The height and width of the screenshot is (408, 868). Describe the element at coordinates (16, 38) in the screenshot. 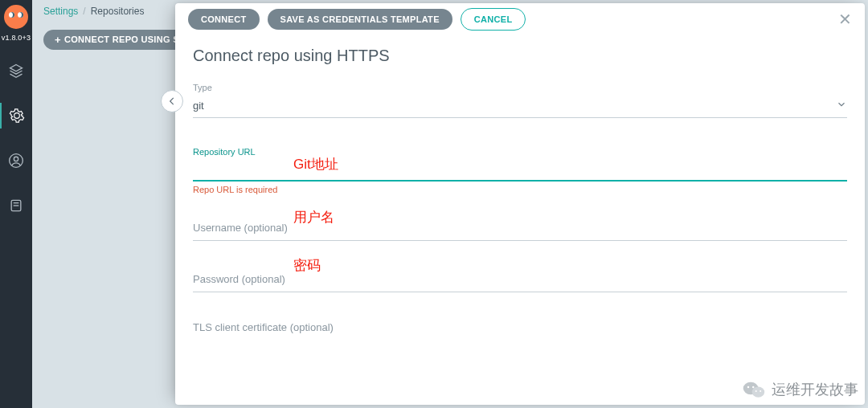

I see `app-version: v1.8.0+3` at that location.